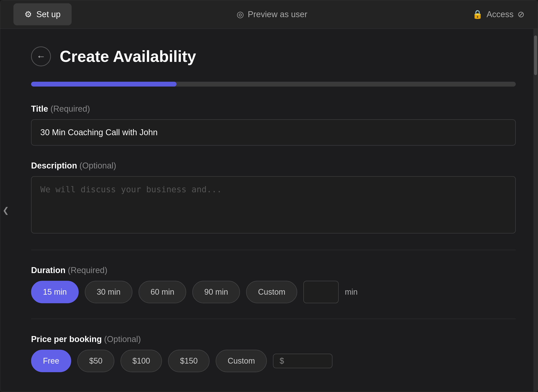 This screenshot has width=538, height=392. I want to click on lock-icon: 🔒, so click(477, 14).